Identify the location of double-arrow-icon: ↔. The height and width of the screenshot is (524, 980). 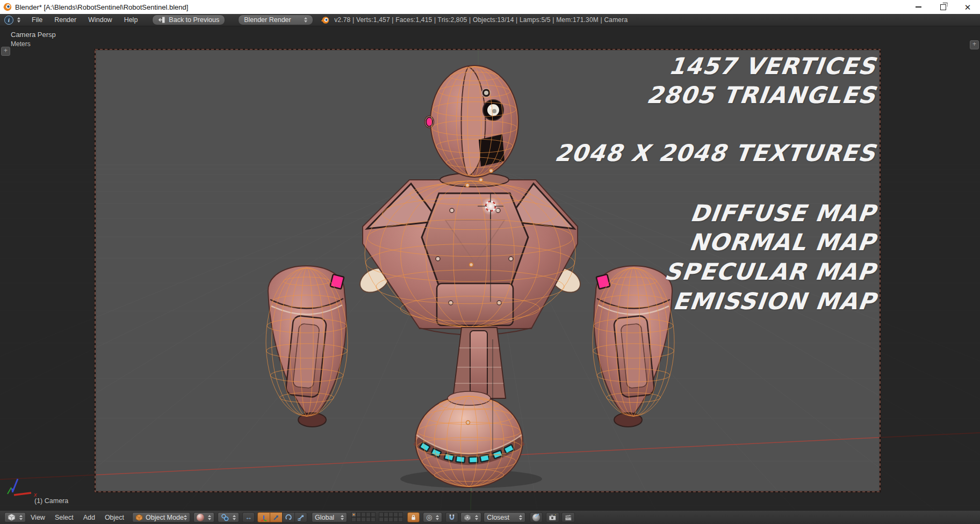
(248, 518).